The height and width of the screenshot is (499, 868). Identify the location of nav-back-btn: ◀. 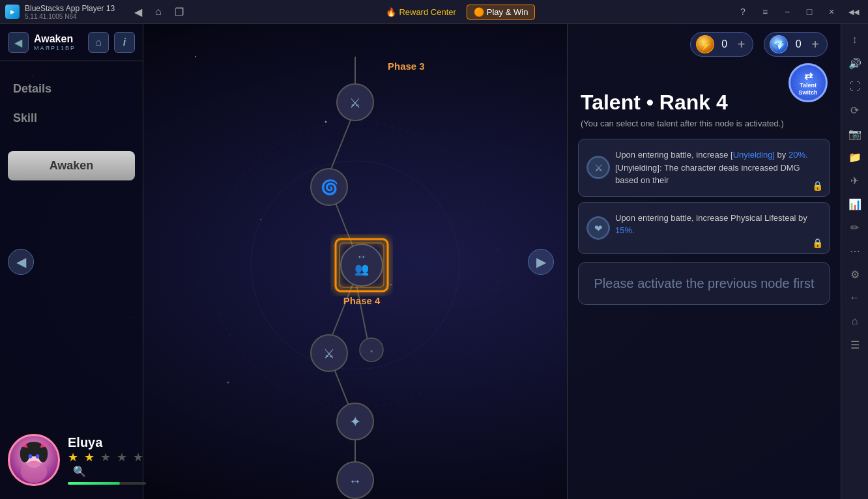
(138, 12).